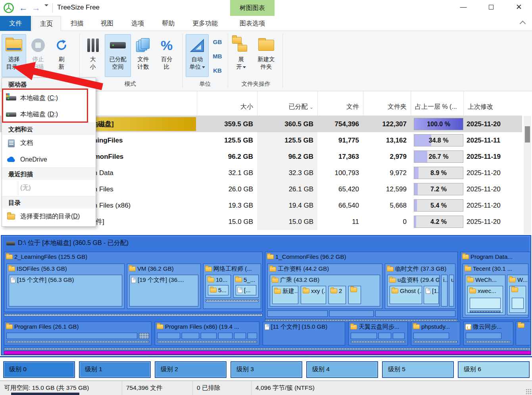  What do you see at coordinates (168, 23) in the screenshot?
I see `tab-帮助: 帮助` at bounding box center [168, 23].